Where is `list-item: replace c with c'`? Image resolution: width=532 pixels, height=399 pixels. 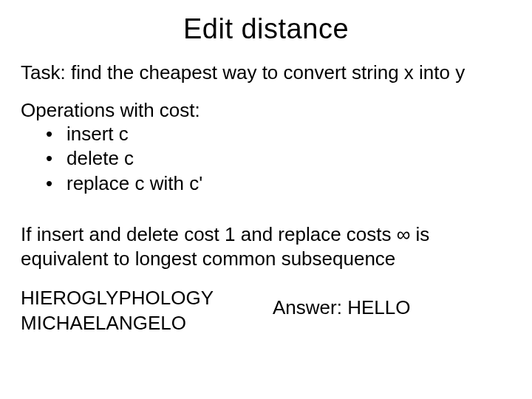
list-item: replace c with c' is located at coordinates (279, 183).